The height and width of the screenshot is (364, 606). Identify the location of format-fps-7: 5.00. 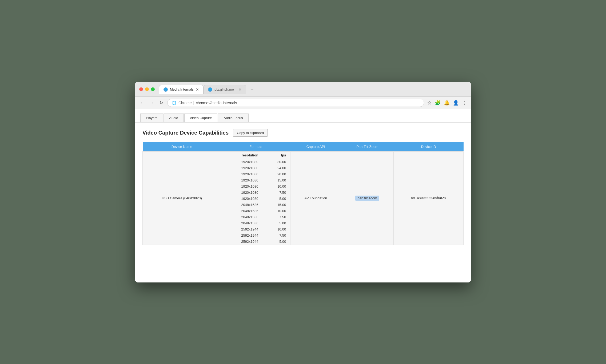
(277, 199).